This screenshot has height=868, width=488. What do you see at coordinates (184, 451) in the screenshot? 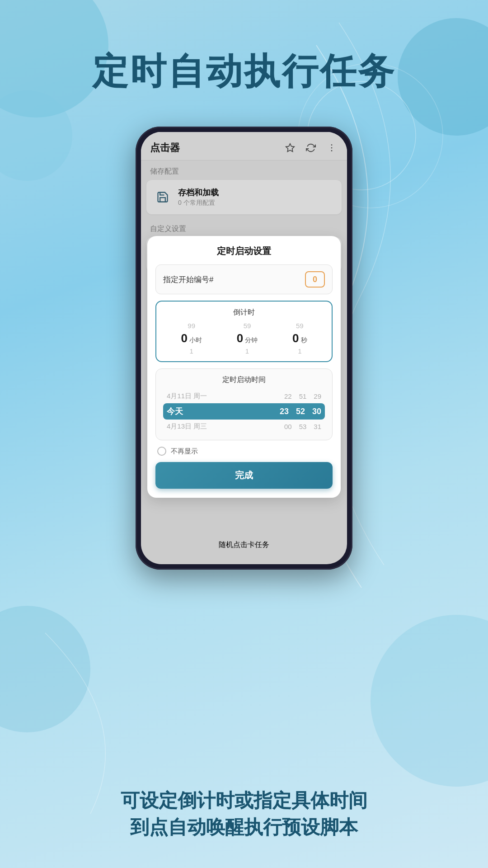
I see `checkbox-label: 不再显示` at bounding box center [184, 451].